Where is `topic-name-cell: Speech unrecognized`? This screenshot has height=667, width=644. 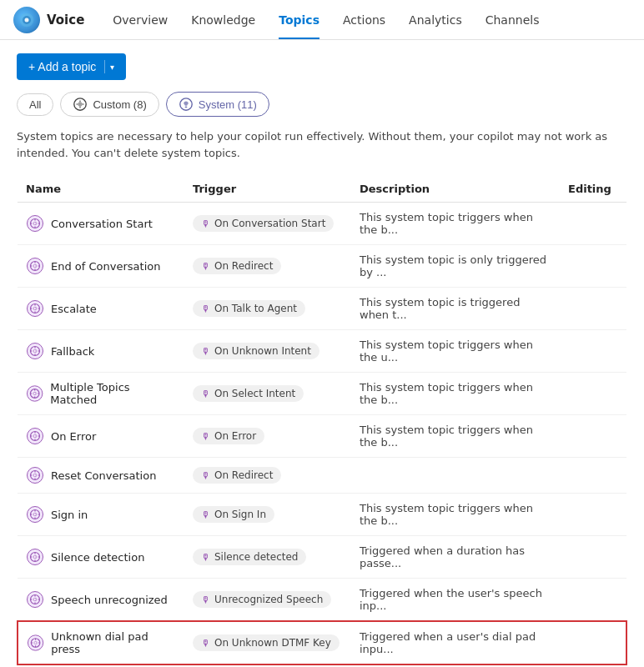 topic-name-cell: Speech unrecognized is located at coordinates (101, 600).